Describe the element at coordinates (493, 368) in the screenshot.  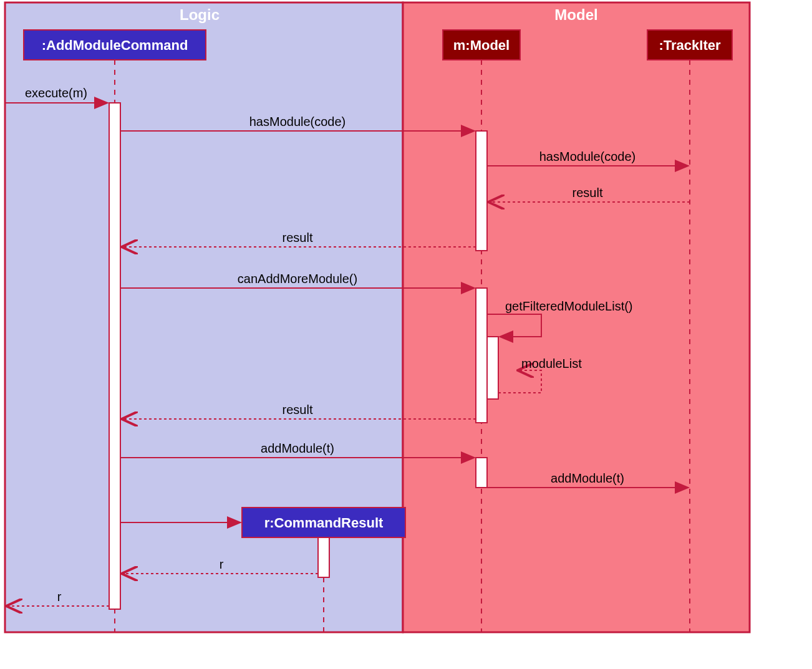
I see `activation-model-2b` at that location.